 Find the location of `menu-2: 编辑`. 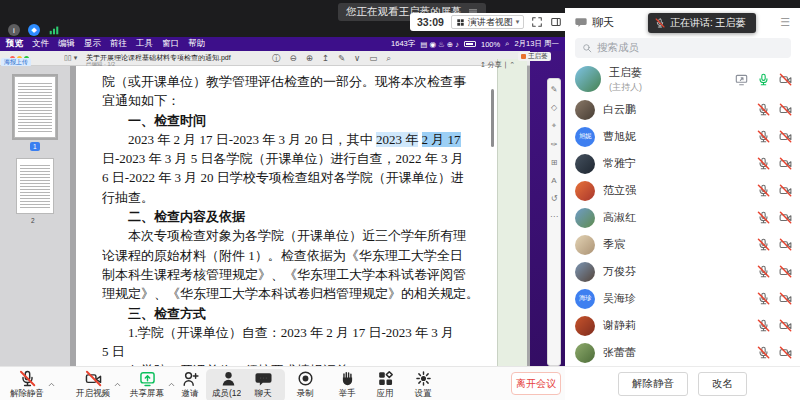

menu-2: 编辑 is located at coordinates (66, 44).